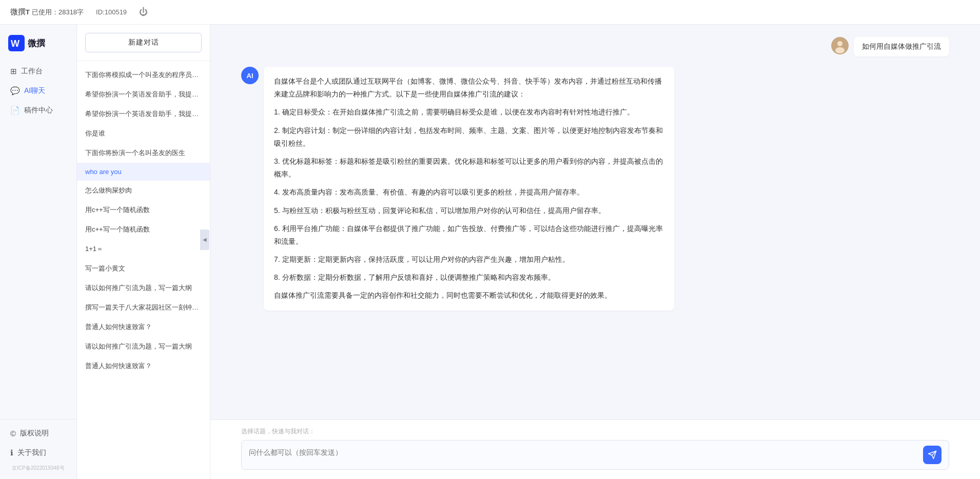 This screenshot has width=980, height=479. What do you see at coordinates (32, 71) in the screenshot?
I see `workbench-label: 工作台` at bounding box center [32, 71].